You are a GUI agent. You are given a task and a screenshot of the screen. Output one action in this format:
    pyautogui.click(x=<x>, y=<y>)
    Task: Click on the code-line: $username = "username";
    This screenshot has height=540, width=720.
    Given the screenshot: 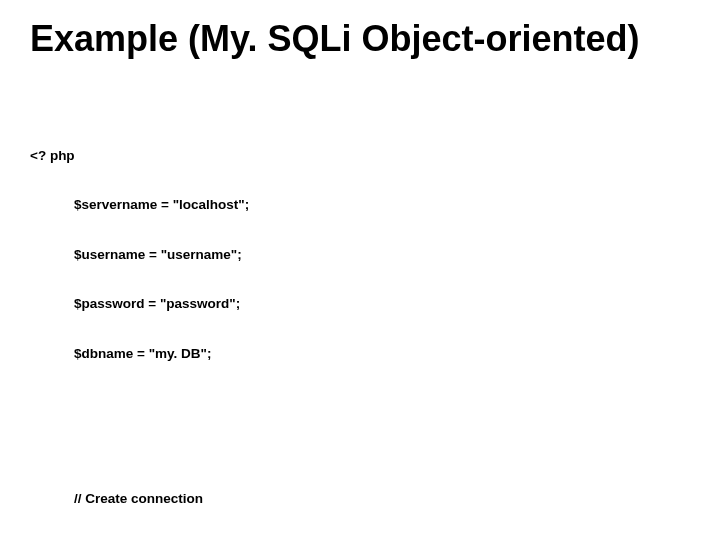 What is the action you would take?
    pyautogui.click(x=360, y=255)
    